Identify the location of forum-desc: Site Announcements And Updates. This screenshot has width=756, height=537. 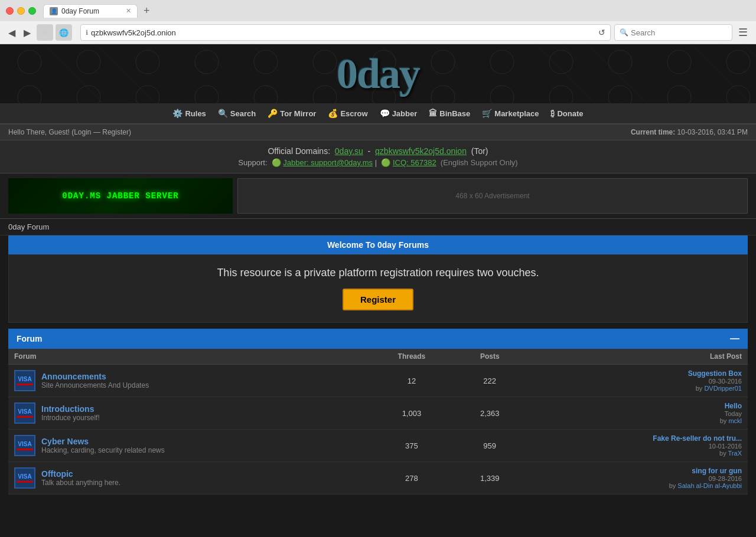
(95, 385).